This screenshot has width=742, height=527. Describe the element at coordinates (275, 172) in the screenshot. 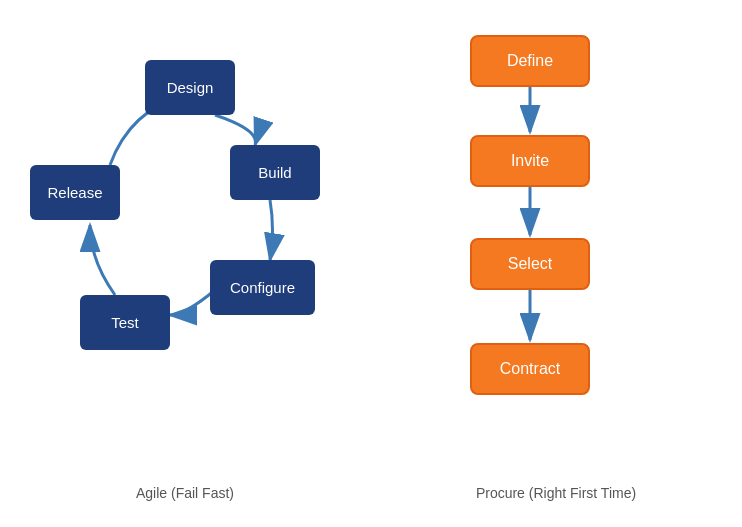

I see `agile-node-build: Build` at that location.